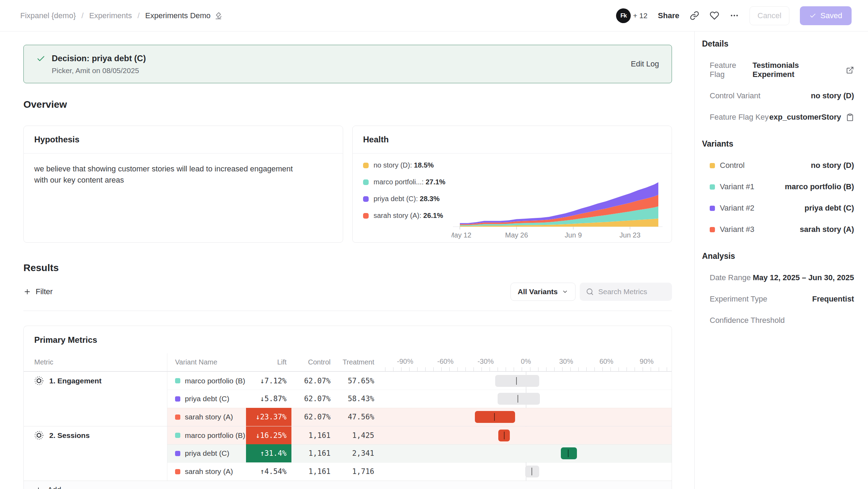 The width and height of the screenshot is (868, 489). What do you see at coordinates (512, 140) in the screenshot?
I see `health-title: Health` at bounding box center [512, 140].